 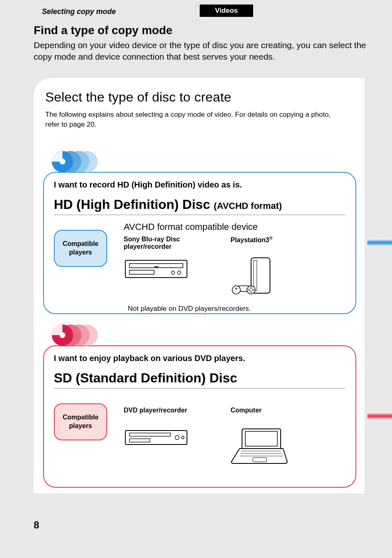 I want to click on disc-stack-icon-red, so click(x=77, y=335).